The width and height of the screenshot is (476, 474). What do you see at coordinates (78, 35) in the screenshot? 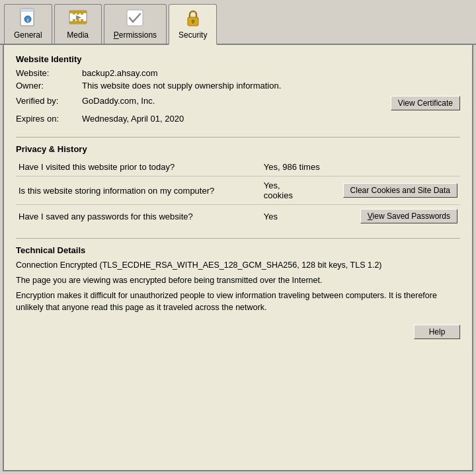
I see `tab-media-label: Media` at bounding box center [78, 35].